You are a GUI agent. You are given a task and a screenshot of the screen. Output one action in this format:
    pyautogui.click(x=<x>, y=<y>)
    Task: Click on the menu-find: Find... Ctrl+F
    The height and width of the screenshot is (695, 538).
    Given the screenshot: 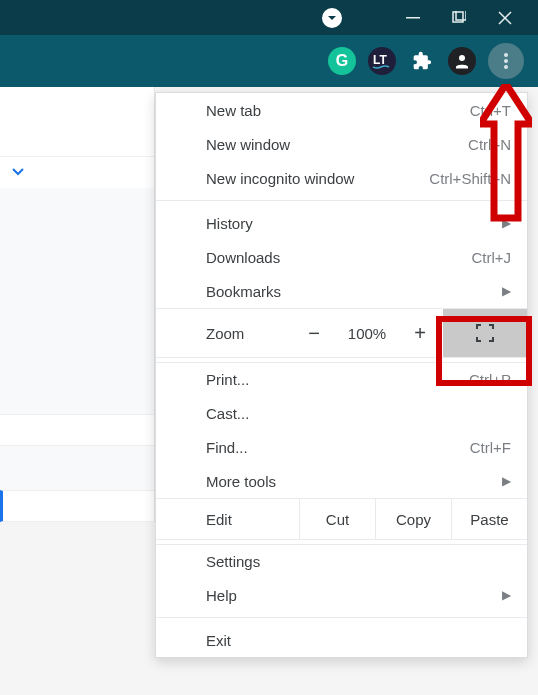 What is the action you would take?
    pyautogui.click(x=342, y=447)
    